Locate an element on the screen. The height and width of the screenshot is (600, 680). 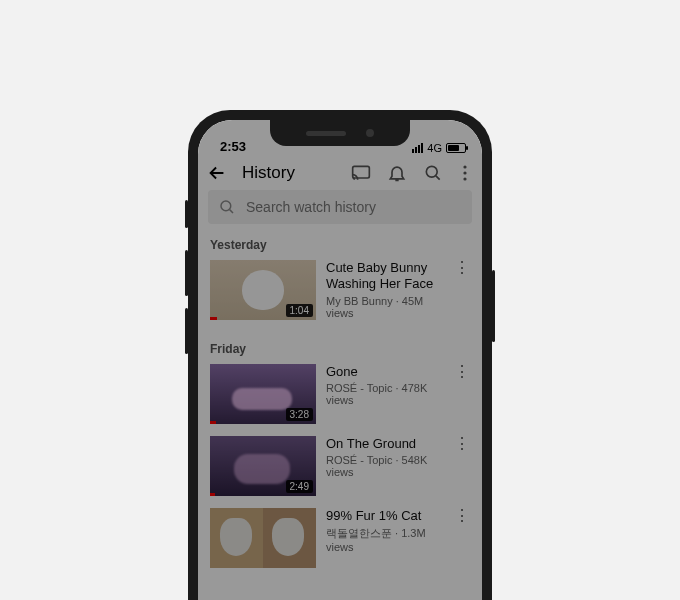
bell-icon is located at coordinates (397, 173).